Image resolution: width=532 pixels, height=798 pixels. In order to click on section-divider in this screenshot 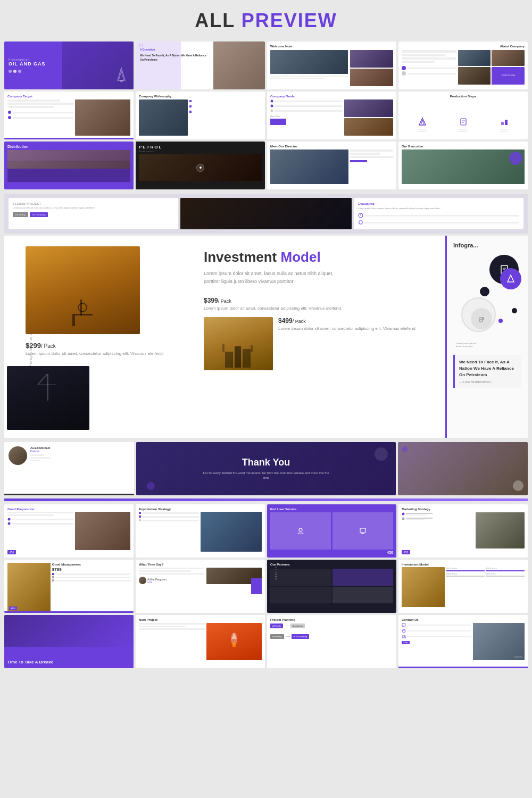, I will do `click(266, 500)`.